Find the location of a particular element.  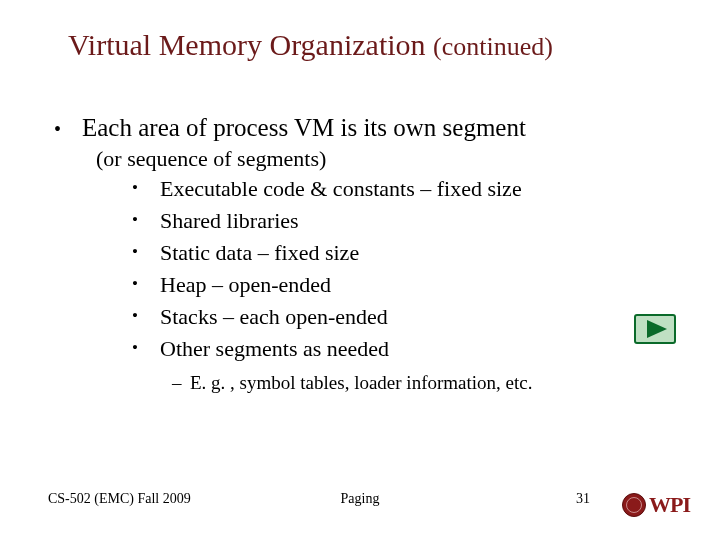

wpi-seal-icon is located at coordinates (634, 505).